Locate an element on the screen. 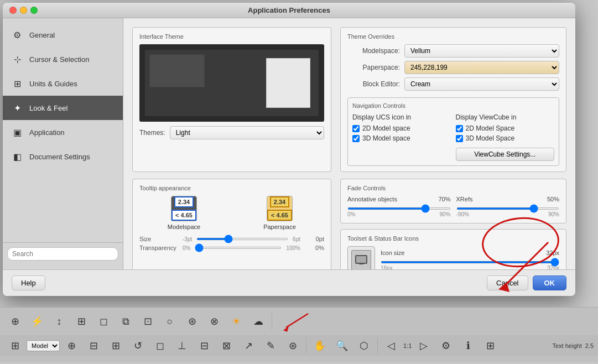  toolbar2-icon-3: ⊟ is located at coordinates (93, 346).